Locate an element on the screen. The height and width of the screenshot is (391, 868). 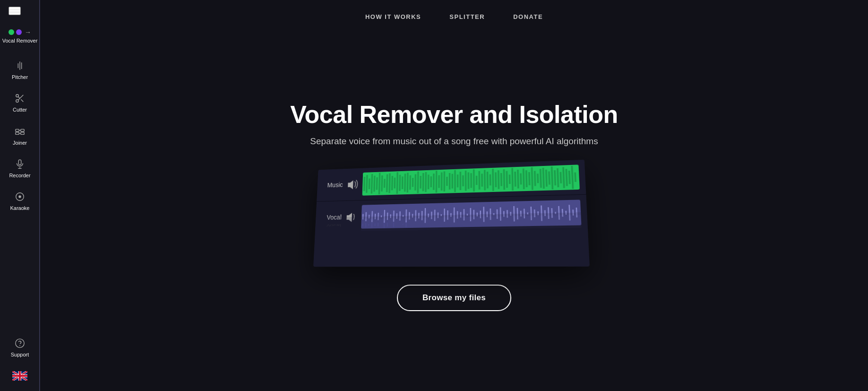
browse-files-button: Browse my files is located at coordinates (454, 298).